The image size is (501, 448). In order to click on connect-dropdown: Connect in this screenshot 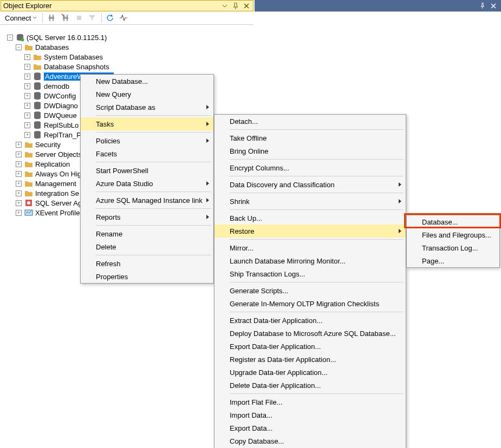, I will do `click(21, 18)`.